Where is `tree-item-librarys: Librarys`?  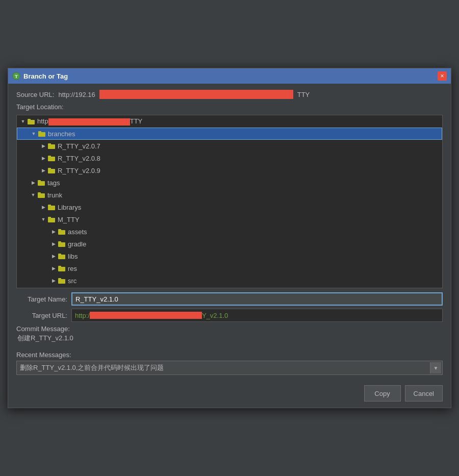
tree-item-librarys: Librarys is located at coordinates (230, 207).